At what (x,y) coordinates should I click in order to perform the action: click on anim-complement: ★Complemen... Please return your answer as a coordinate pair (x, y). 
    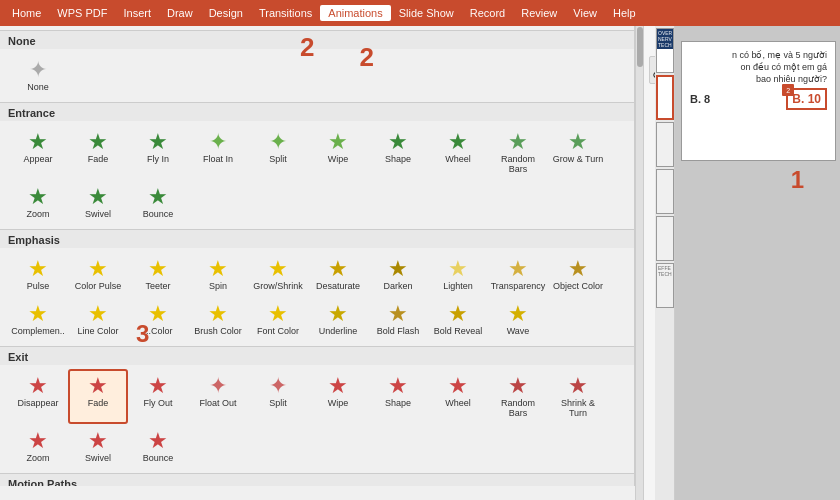
    Looking at the image, I should click on (38, 320).